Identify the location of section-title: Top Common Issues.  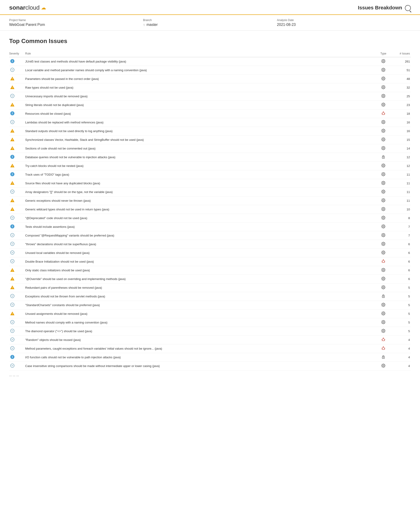
(210, 41).